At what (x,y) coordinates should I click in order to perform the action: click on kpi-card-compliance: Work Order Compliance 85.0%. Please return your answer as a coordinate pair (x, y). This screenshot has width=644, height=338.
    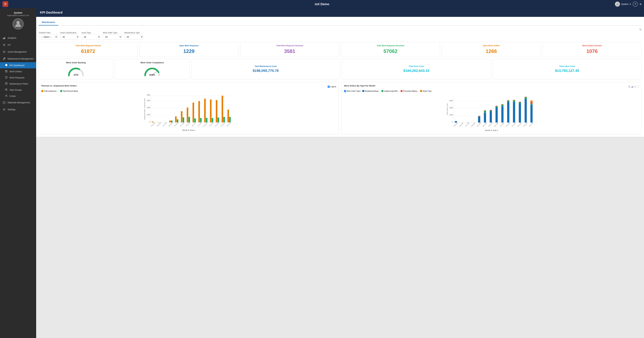
    Looking at the image, I should click on (152, 69).